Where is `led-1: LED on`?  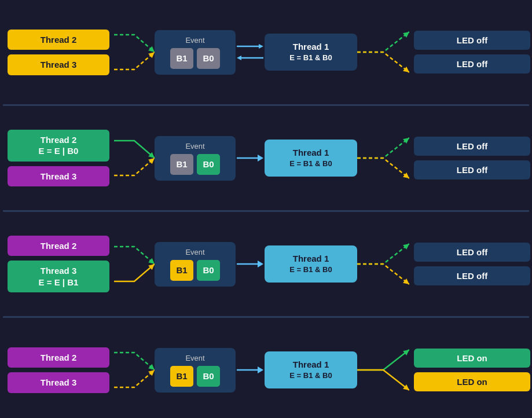 led-1: LED on is located at coordinates (472, 358).